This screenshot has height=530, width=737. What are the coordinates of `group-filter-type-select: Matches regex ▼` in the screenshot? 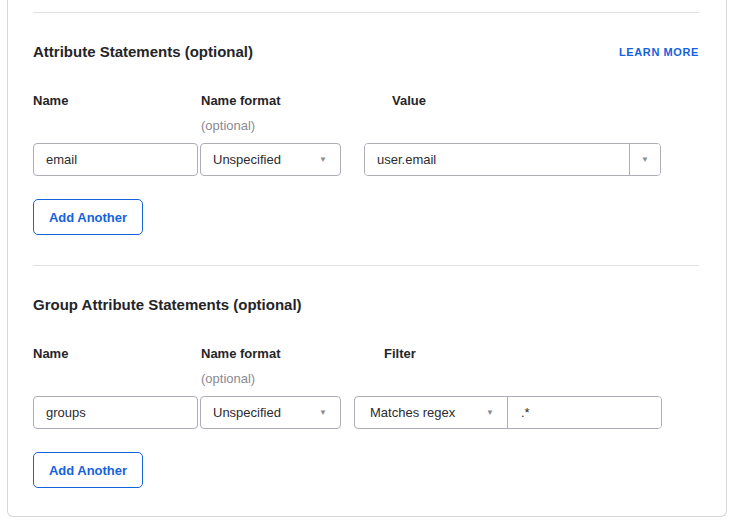 It's located at (432, 412).